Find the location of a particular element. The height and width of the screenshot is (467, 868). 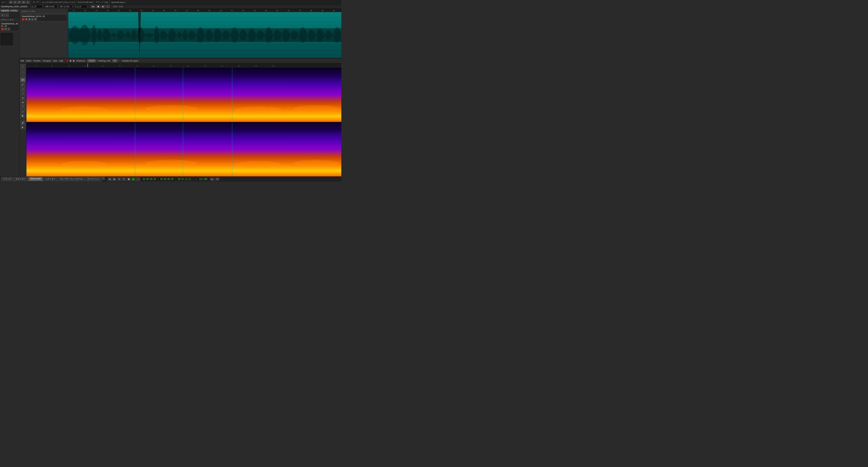

file-name: SweetMyHea_DMIX_191023 is located at coordinates (14, 7).